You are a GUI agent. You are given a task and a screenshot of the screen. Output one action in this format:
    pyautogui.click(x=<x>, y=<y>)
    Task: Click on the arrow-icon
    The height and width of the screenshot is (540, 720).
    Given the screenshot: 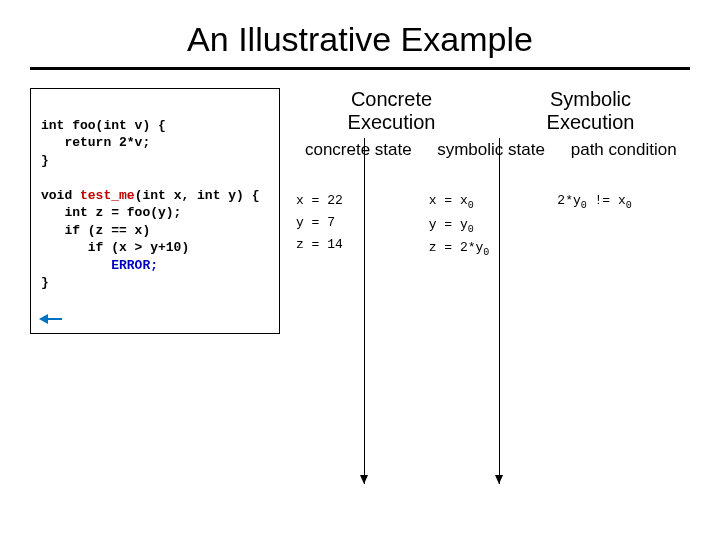 What is the action you would take?
    pyautogui.click(x=44, y=319)
    